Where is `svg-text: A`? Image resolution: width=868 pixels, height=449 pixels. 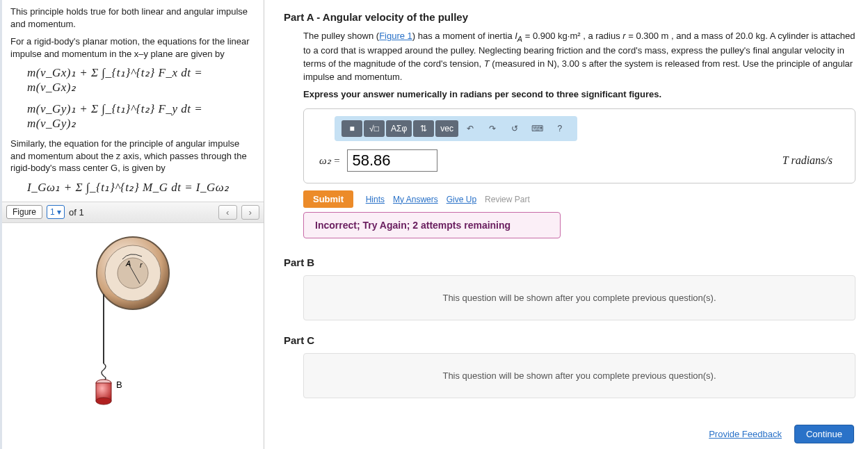
svg-text: A is located at coordinates (128, 263).